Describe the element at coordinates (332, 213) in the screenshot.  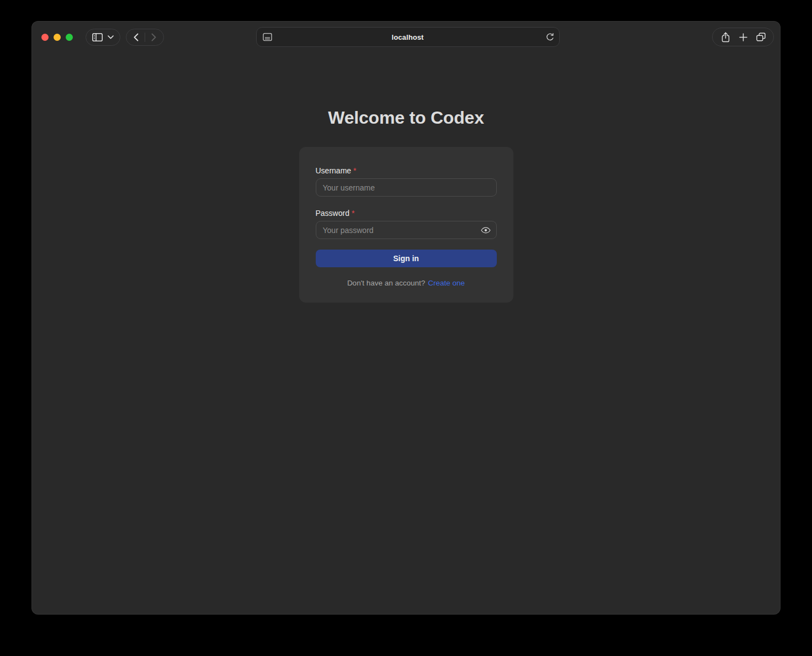
I see `password-label-text: Password` at that location.